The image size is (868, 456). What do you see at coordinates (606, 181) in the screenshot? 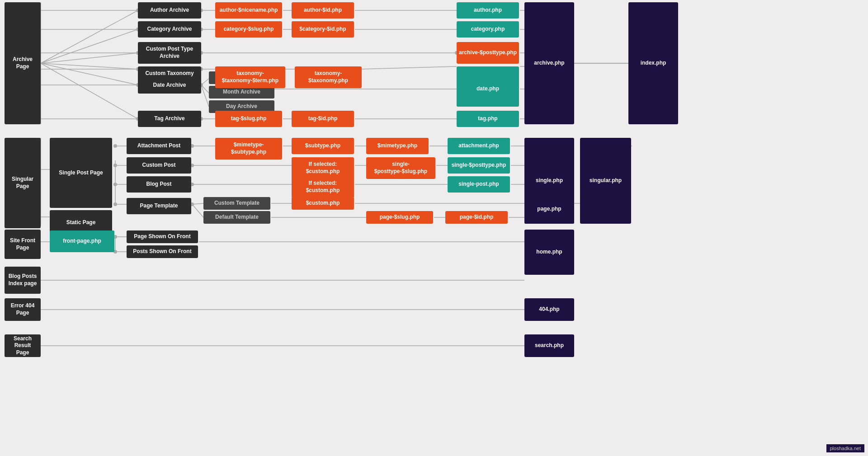
I see `singular-php-node: singular.php` at bounding box center [606, 181].